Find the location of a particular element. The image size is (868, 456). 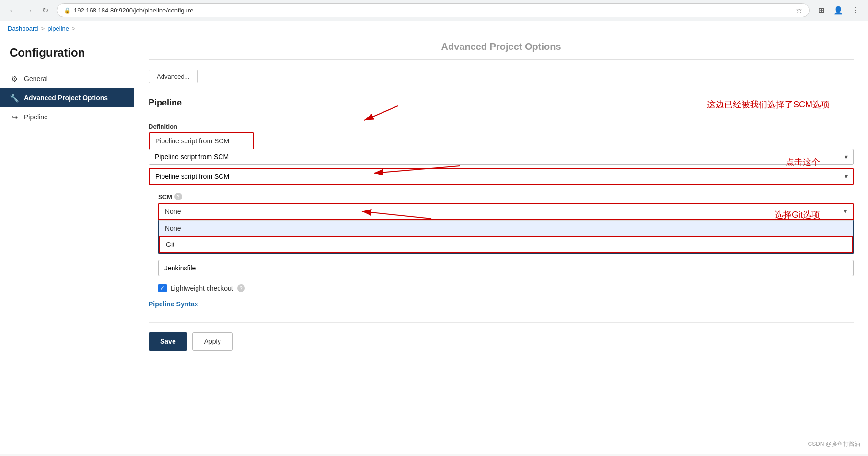

scm-dropdown-container: None ▾ None Git is located at coordinates (506, 228).